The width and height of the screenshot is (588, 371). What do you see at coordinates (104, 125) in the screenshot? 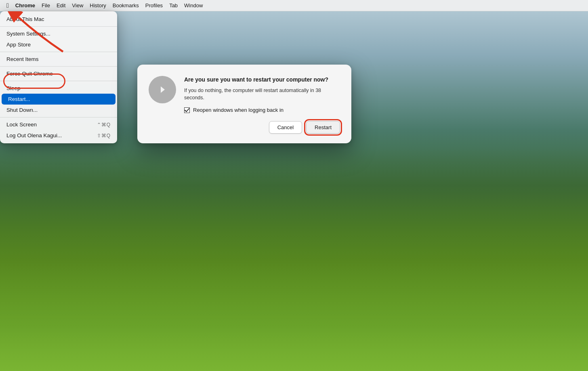
I see `lock-screen-shortcut: ⌃⌘Q` at bounding box center [104, 125].